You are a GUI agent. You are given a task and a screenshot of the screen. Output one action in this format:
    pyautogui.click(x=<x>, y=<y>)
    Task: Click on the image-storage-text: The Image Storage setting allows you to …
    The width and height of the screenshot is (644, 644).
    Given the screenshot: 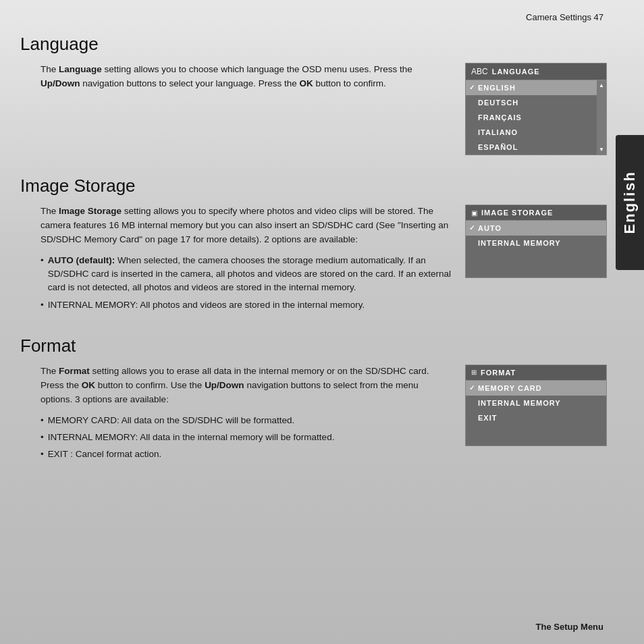 What is the action you would take?
    pyautogui.click(x=236, y=260)
    